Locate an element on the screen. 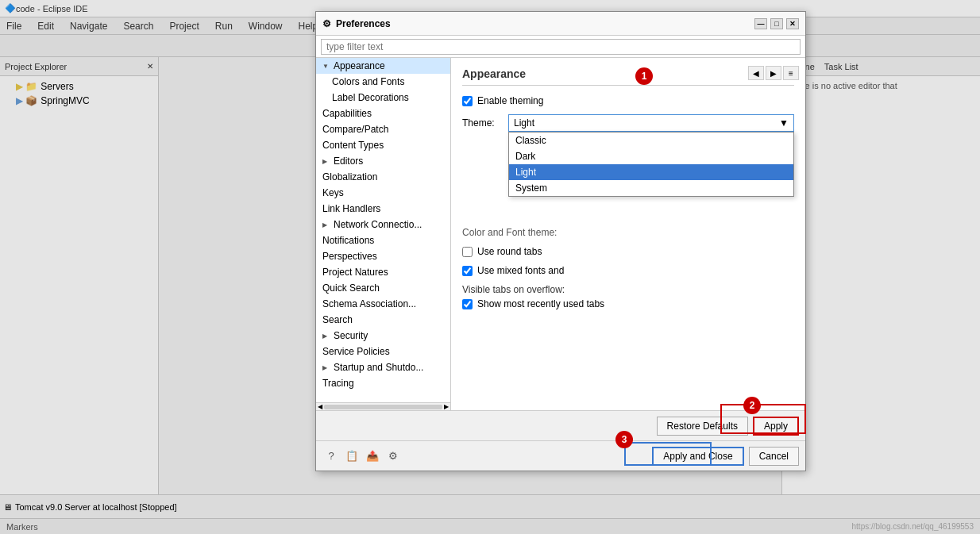 The width and height of the screenshot is (980, 534). use-round-tabs-row: Use round tabs is located at coordinates (628, 252).